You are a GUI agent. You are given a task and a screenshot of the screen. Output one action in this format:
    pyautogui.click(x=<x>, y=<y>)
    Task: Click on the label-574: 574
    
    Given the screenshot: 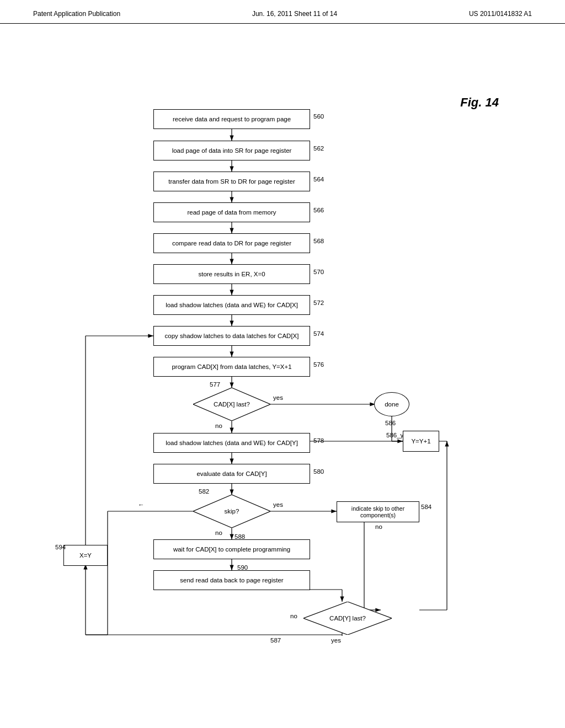 What is the action you would take?
    pyautogui.click(x=319, y=334)
    